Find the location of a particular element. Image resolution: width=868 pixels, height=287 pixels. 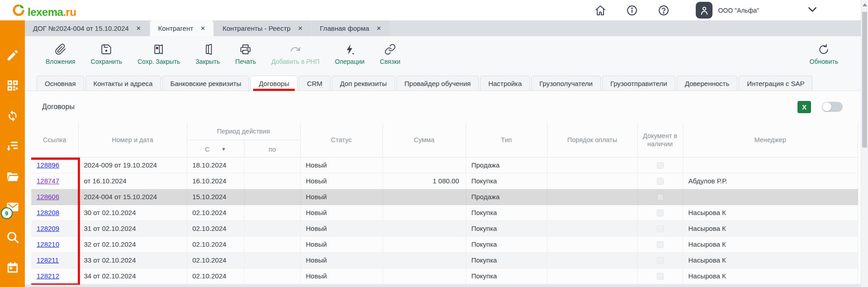

sidebar-item-tasks is located at coordinates (13, 146).